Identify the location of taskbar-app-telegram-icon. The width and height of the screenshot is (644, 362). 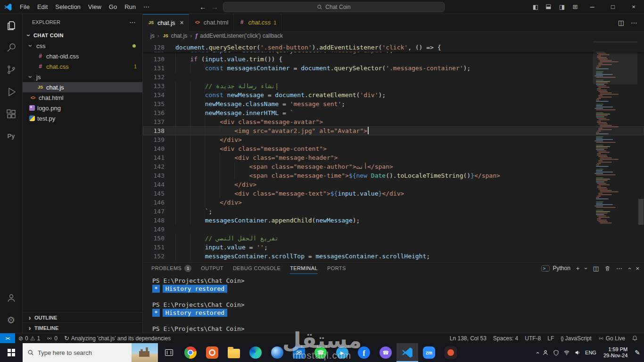
(342, 353).